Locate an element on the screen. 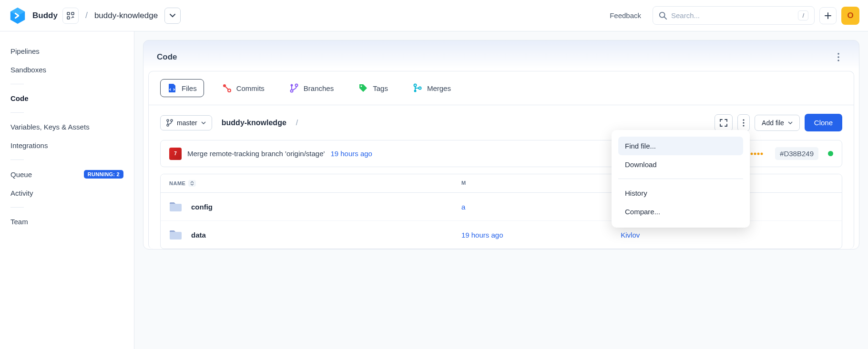  sidebar-item-queue: QueueRUNNING: 2 is located at coordinates (67, 174).